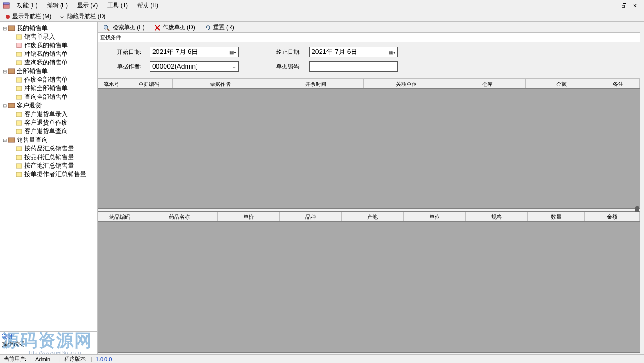 The width and height of the screenshot is (644, 363). Describe the element at coordinates (112, 84) in the screenshot. I see `col-serial: 流水号` at that location.